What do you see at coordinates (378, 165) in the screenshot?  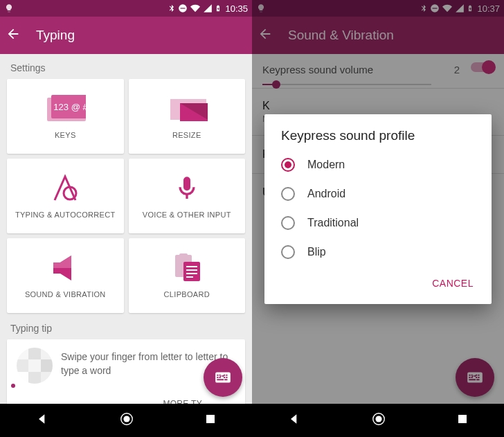 I see `option-modern: Modern` at bounding box center [378, 165].